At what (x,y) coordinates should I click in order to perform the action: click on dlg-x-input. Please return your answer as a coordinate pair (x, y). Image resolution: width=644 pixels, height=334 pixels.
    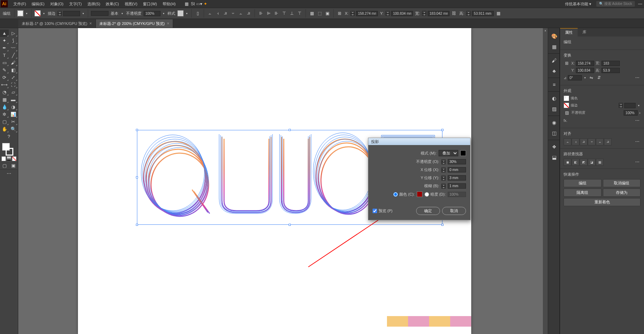
    Looking at the image, I should click on (457, 170).